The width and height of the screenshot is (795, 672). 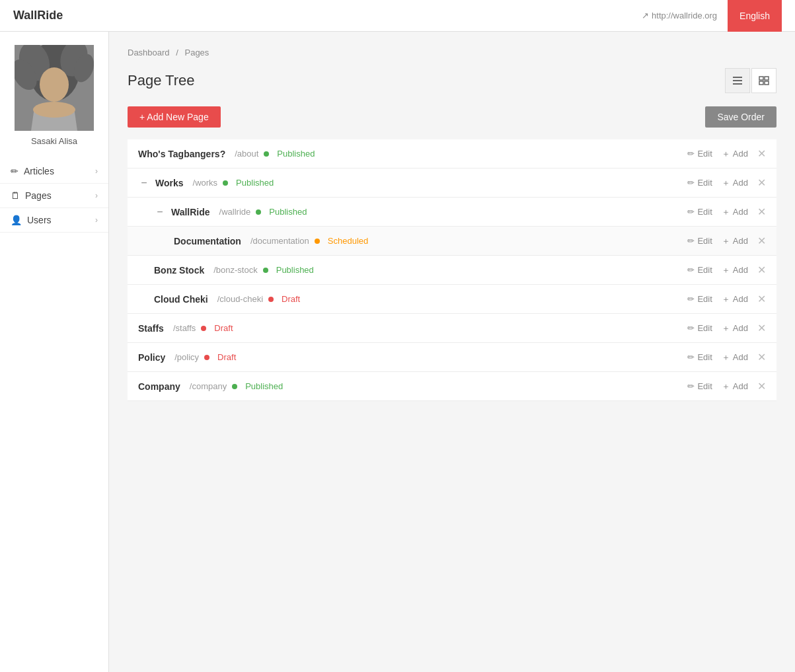 What do you see at coordinates (182, 154) in the screenshot?
I see `page-name: Who's Tagbangers?` at bounding box center [182, 154].